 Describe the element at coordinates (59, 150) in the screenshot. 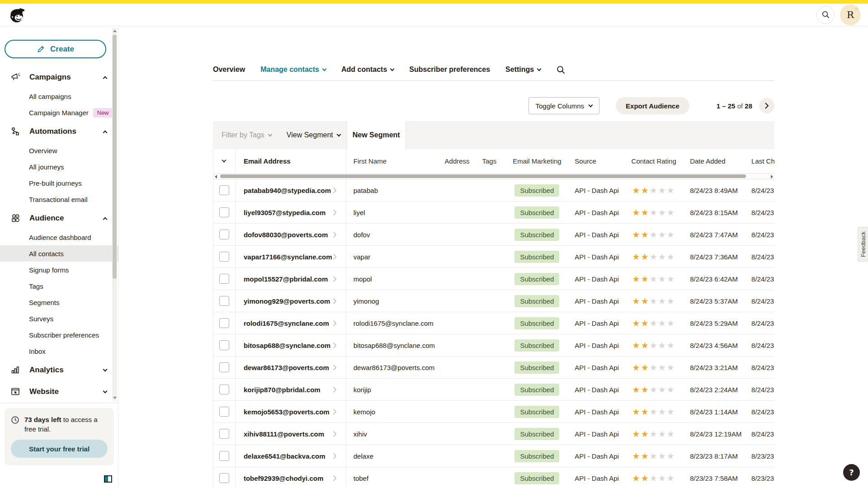

I see `sidebar-item-overview: Overview` at that location.